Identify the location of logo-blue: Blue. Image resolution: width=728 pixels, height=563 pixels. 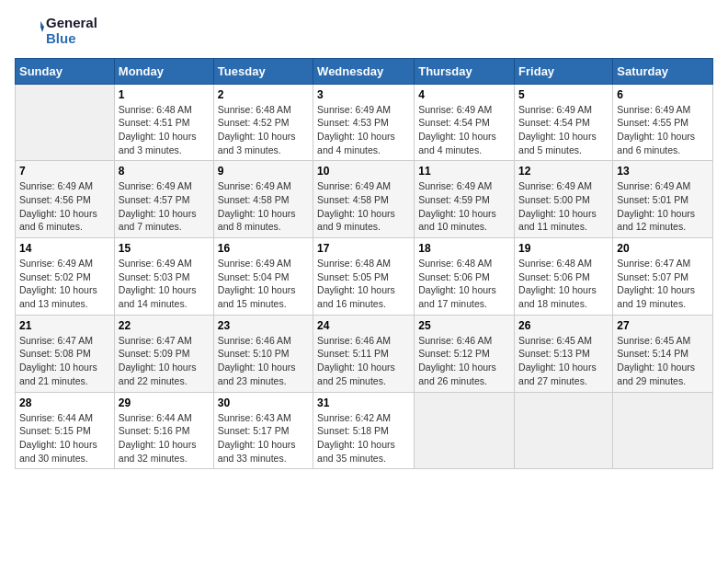
(72, 39).